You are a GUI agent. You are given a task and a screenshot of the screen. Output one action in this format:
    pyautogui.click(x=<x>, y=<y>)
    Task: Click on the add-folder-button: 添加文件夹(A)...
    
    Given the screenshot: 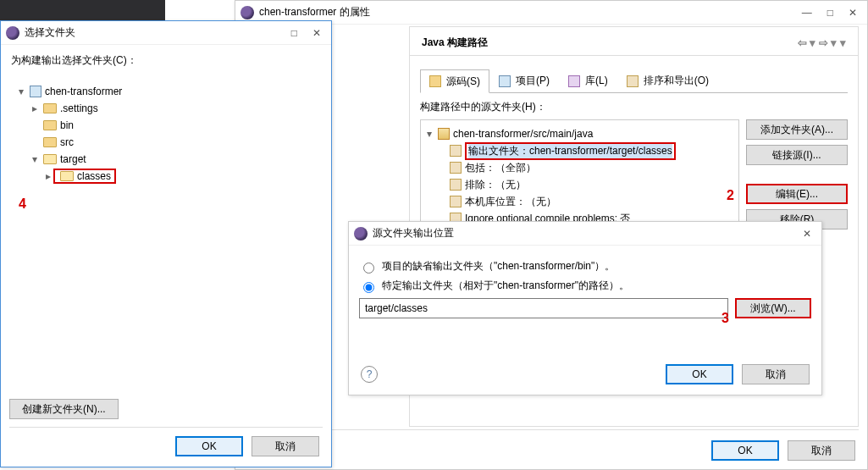 What is the action you would take?
    pyautogui.click(x=797, y=130)
    